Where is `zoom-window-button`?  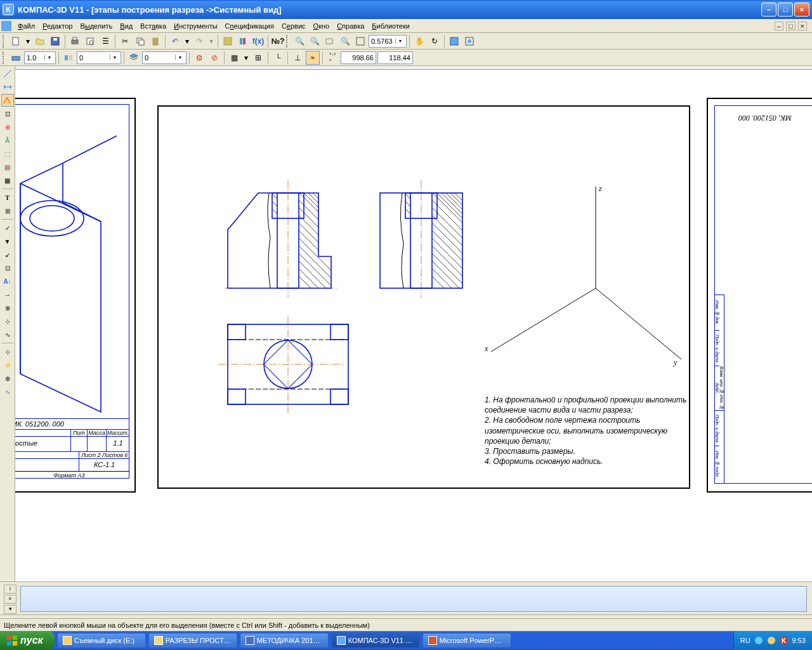
zoom-window-button is located at coordinates (330, 41).